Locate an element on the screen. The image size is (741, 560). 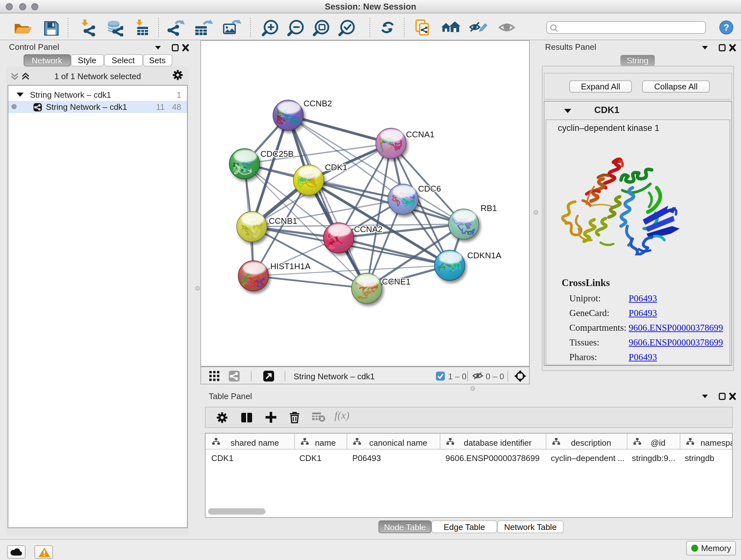
svg-text: CDK1 is located at coordinates (336, 167).